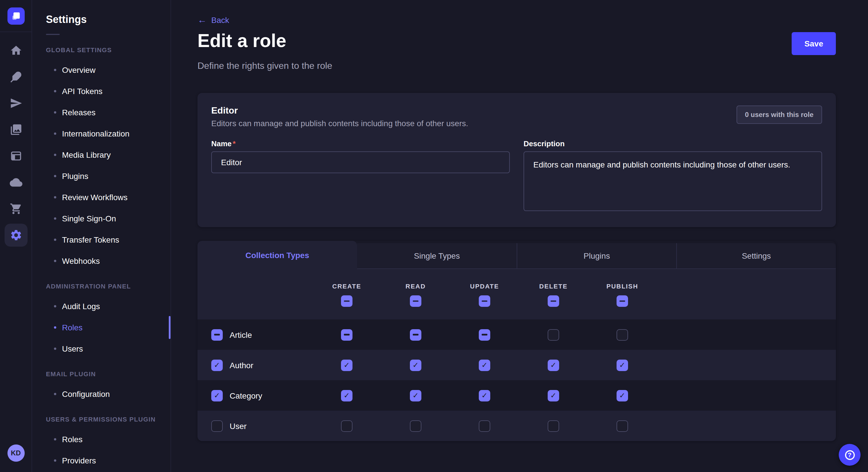  What do you see at coordinates (416, 301) in the screenshot?
I see `checkbox-select-all-read-indeterminate` at bounding box center [416, 301].